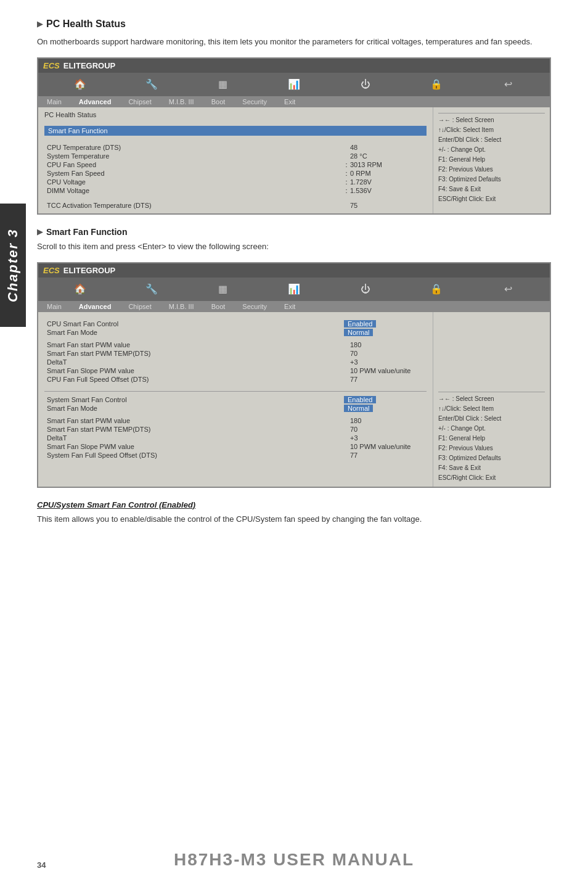 The height and width of the screenshot is (882, 588). What do you see at coordinates (491, 400) in the screenshot?
I see `bios2-sidebar: →← : Select Screen ↑↓/Click: Select Item…` at bounding box center [491, 400].